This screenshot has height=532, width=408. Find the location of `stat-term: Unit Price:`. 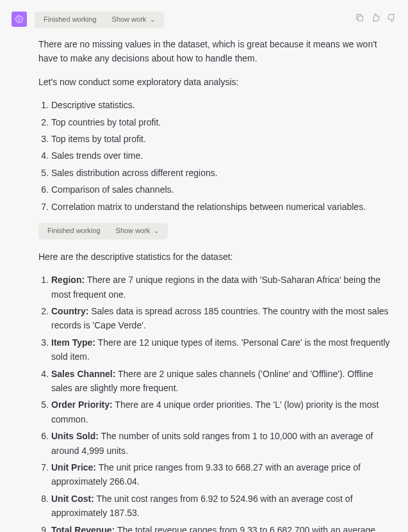

stat-term: Unit Price: is located at coordinates (74, 467).